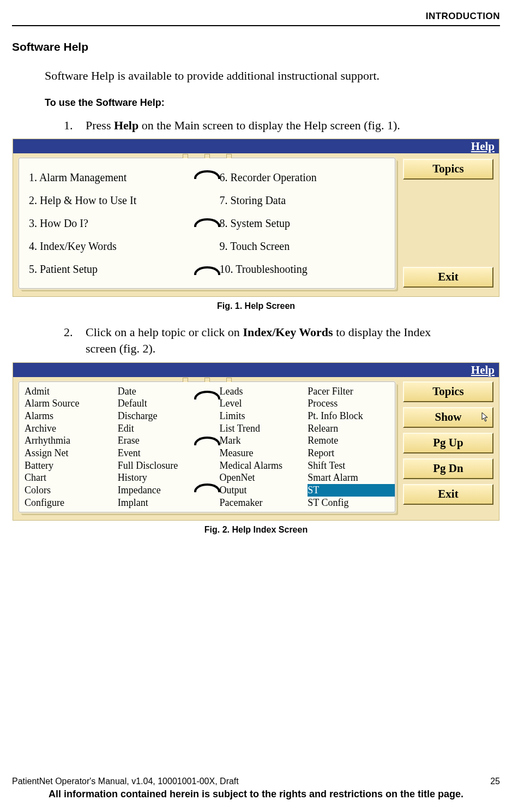 Image resolution: width=512 pixels, height=812 pixels. What do you see at coordinates (71, 490) in the screenshot?
I see `index-keyword: Colors` at bounding box center [71, 490].